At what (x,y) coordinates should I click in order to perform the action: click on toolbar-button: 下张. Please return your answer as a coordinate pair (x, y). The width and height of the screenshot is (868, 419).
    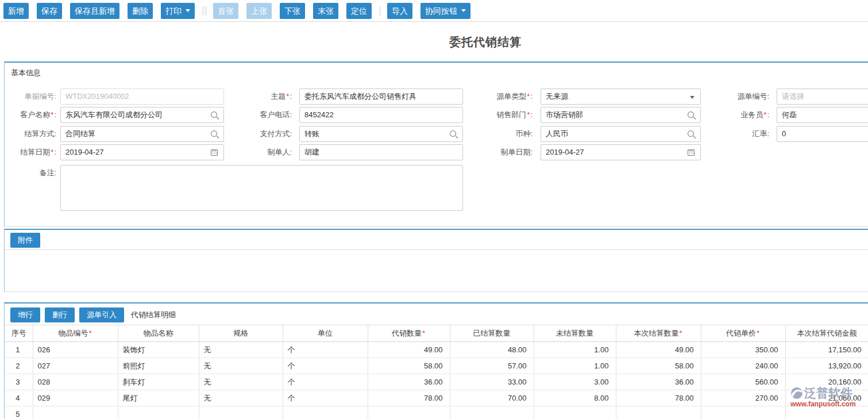
    Looking at the image, I should click on (292, 11).